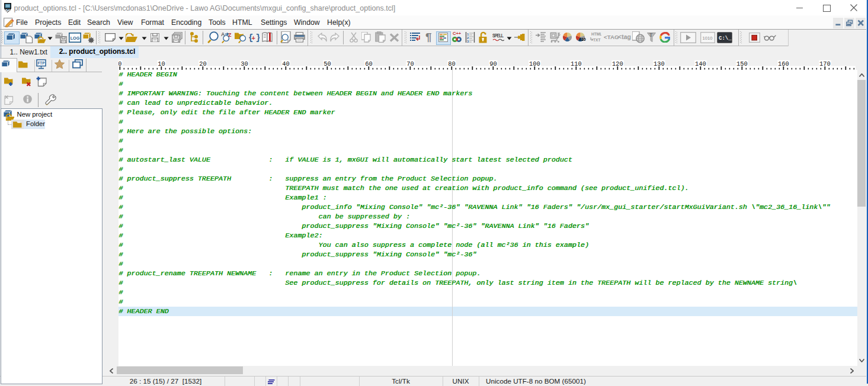 Image resolution: width=868 pixels, height=386 pixels. What do you see at coordinates (203, 64) in the screenshot?
I see `svg-text: 20` at bounding box center [203, 64].